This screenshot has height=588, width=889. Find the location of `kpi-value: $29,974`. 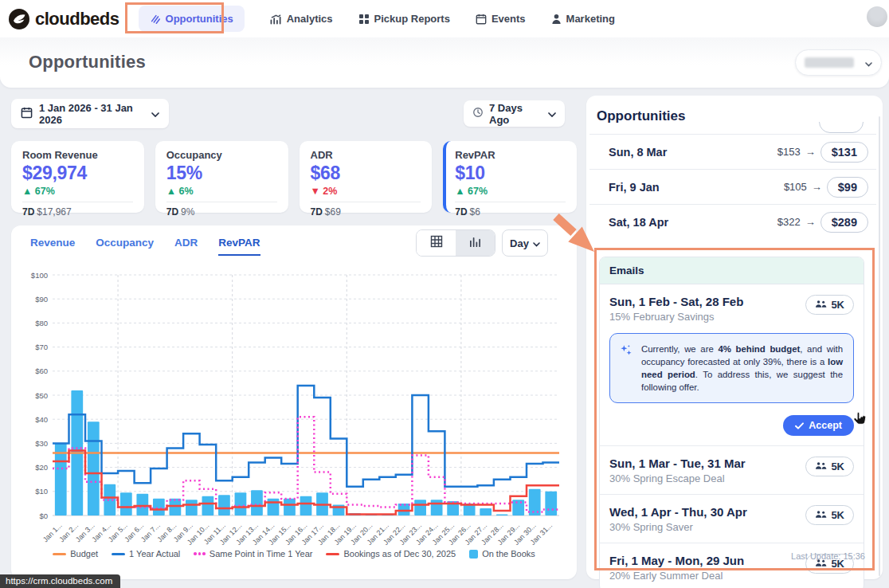

kpi-value: $29,974 is located at coordinates (78, 174).